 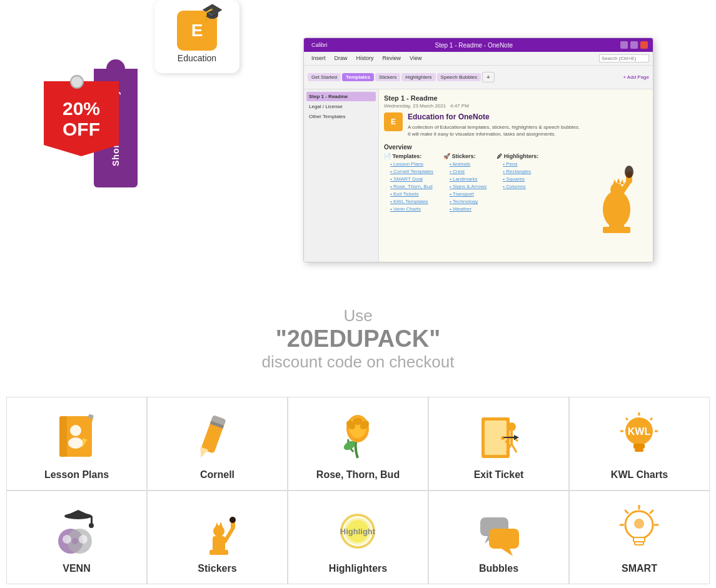 I want to click on onenote-titlebar: Calibri Step 1 - Readme - OneNote, so click(x=478, y=45).